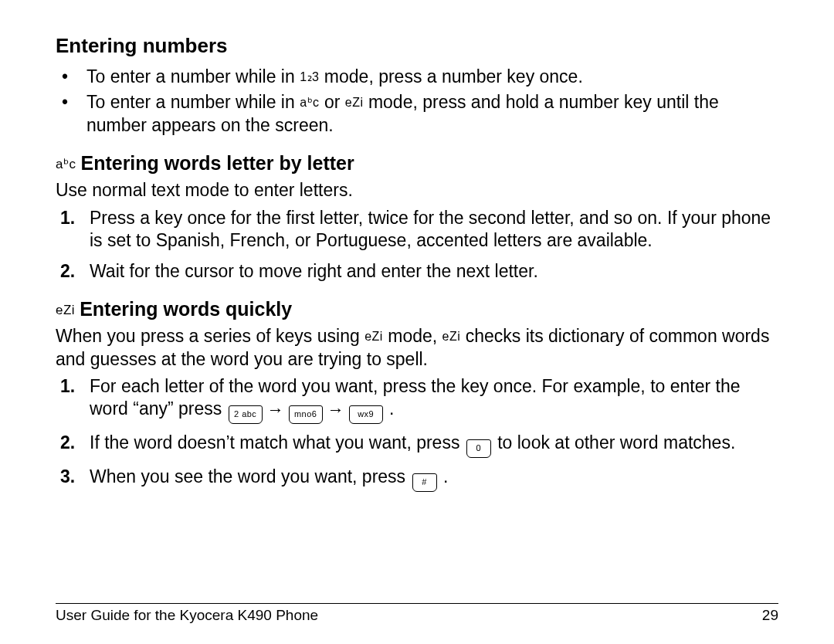  I want to click on page-footer: User Guide for the Kyocera K490 Phone 29, so click(417, 613).